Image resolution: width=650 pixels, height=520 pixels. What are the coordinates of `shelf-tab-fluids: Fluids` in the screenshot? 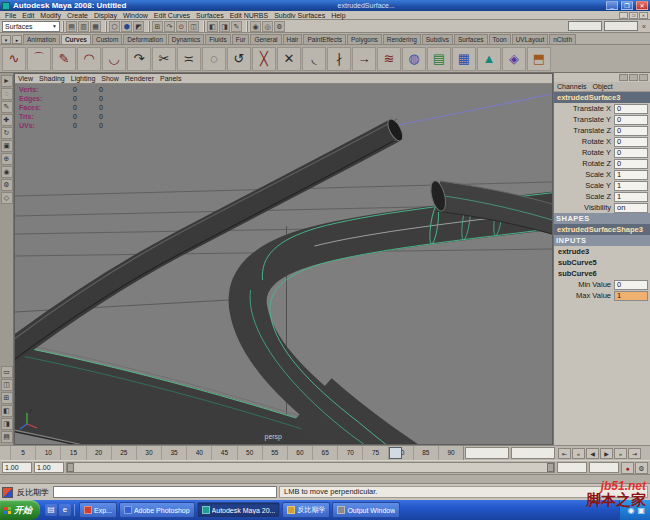 It's located at (218, 39).